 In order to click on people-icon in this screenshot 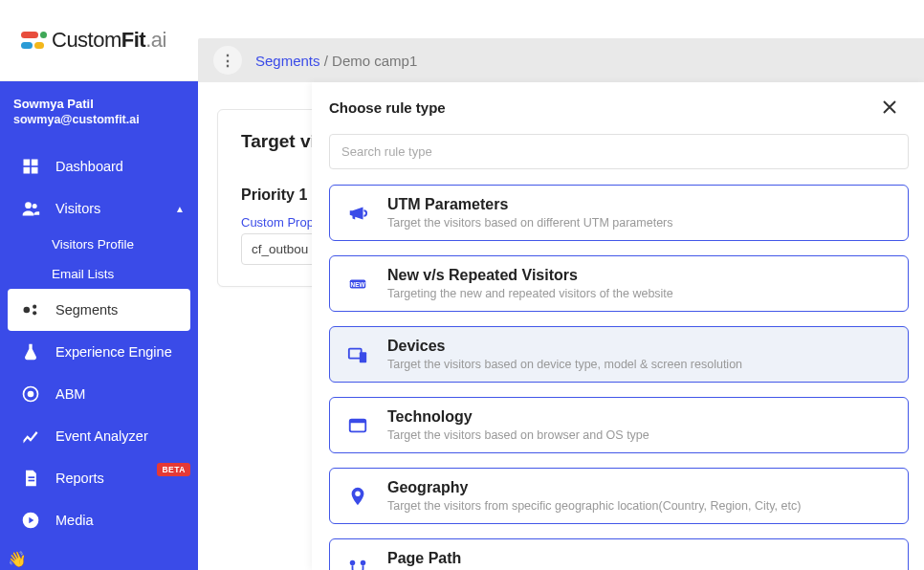, I will do `click(31, 208)`.